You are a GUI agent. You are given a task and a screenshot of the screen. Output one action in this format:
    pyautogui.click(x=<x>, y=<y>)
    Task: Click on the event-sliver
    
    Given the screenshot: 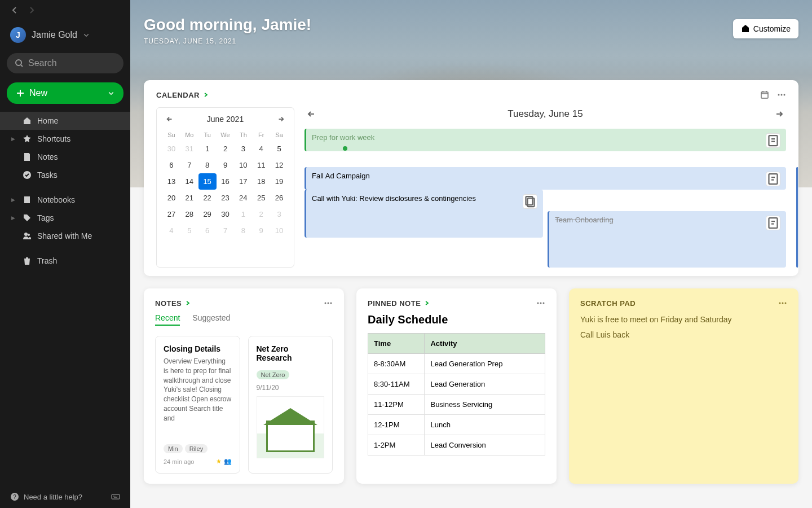 What is the action you would take?
    pyautogui.click(x=797, y=217)
    